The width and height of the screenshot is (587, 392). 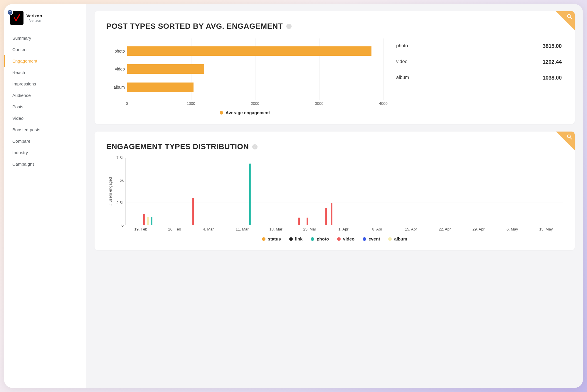 What do you see at coordinates (479, 78) in the screenshot?
I see `stat-row: album1038.00` at bounding box center [479, 78].